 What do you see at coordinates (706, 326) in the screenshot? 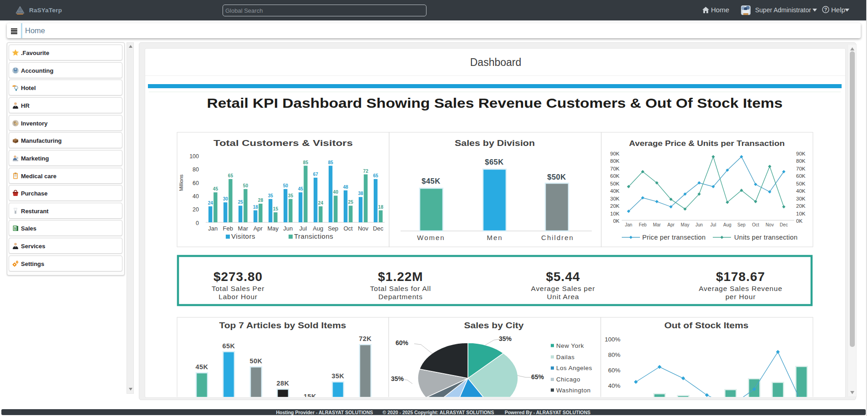
I see `svg-text: Out of Stock Items` at bounding box center [706, 326].